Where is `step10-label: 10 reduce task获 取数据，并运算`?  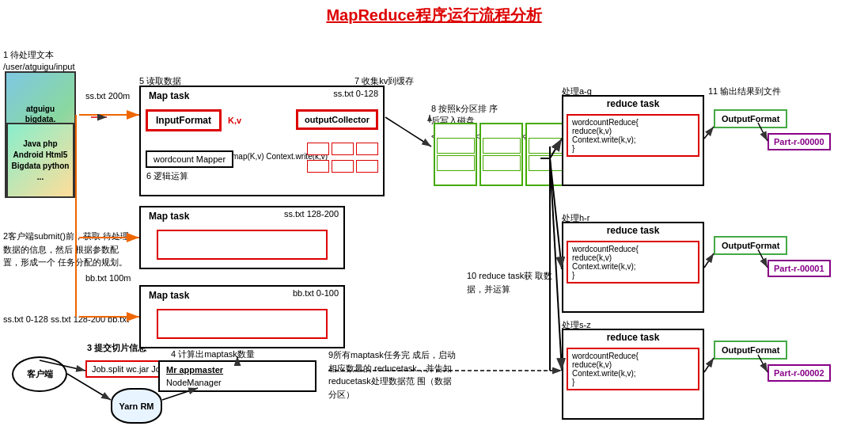
step10-label: 10 reduce task获 取数据，并运算 is located at coordinates (510, 282).